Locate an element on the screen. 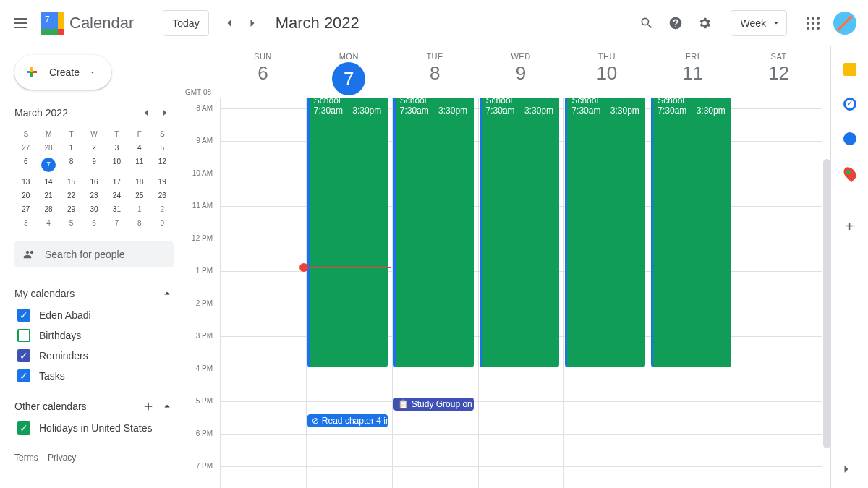 This screenshot has height=488, width=868. mini-day-cell: 18 is located at coordinates (139, 182).